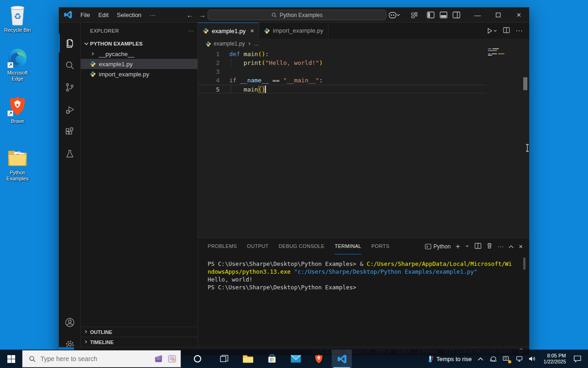  Describe the element at coordinates (415, 15) in the screenshot. I see `customize-layout-icon` at that location.